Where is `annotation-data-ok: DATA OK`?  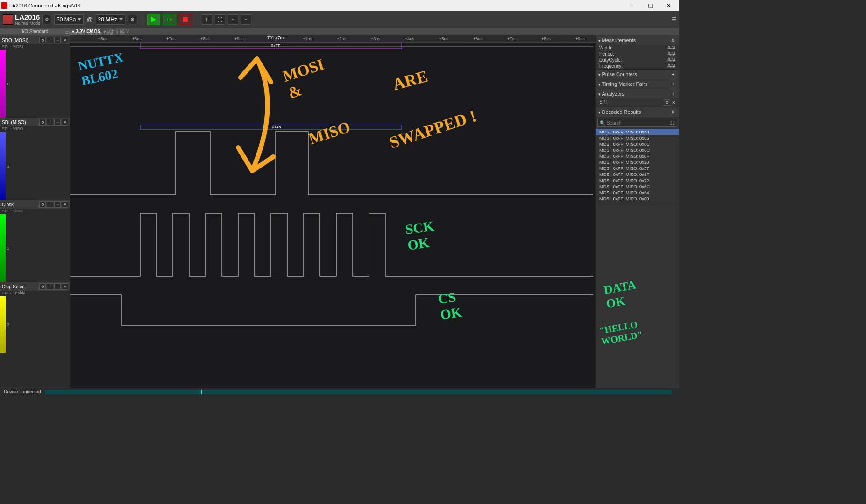 annotation-data-ok: DATA OK is located at coordinates (621, 294).